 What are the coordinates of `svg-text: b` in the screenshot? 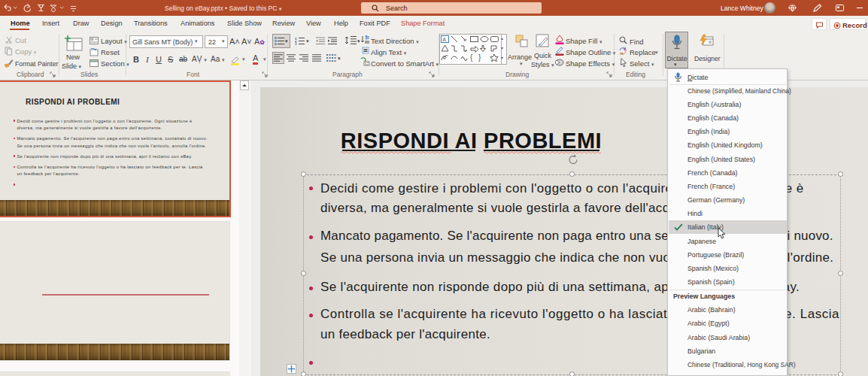 It's located at (626, 50).